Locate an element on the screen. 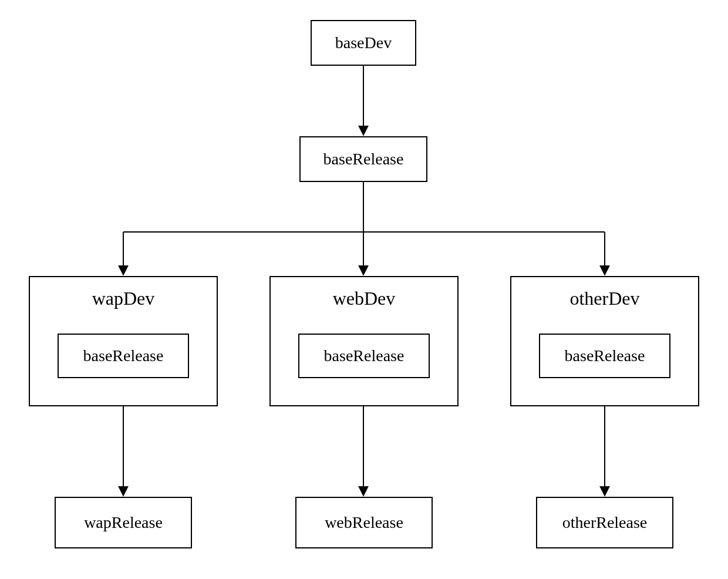  node-otherdev-label: otherDev is located at coordinates (605, 298).